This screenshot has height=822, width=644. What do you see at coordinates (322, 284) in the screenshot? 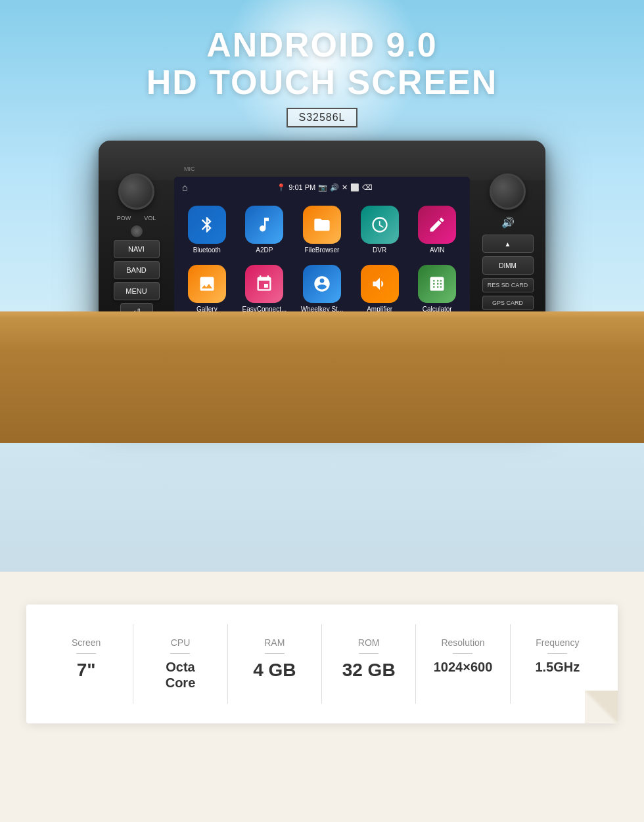
I see `wheelkey-app-icon` at bounding box center [322, 284].